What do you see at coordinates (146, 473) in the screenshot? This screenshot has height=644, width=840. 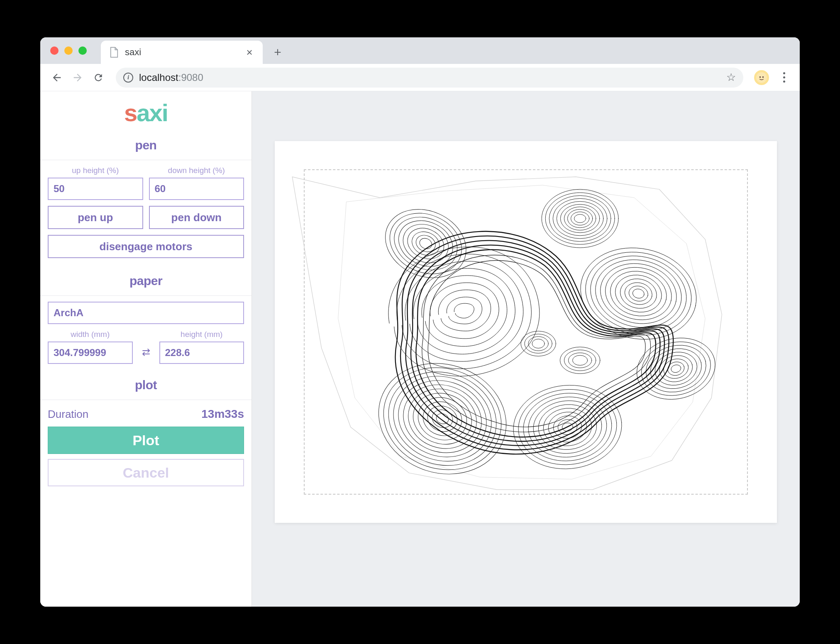 I see `cancel-button: Cancel` at bounding box center [146, 473].